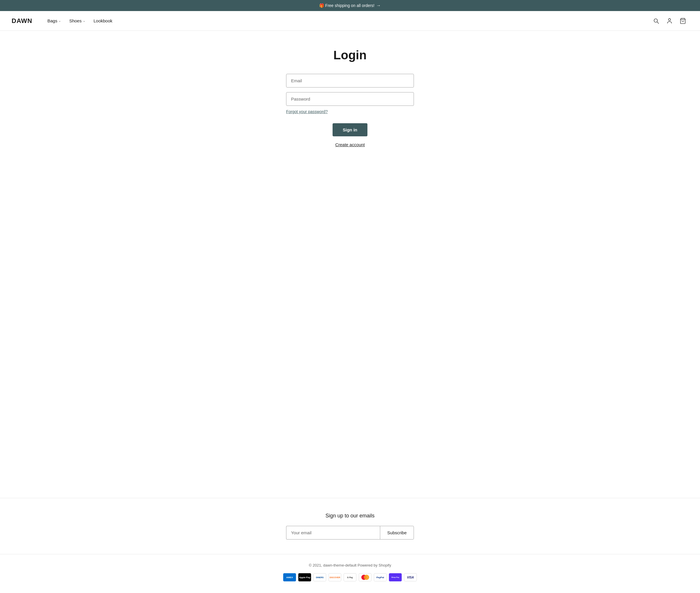 This screenshot has width=700, height=593. What do you see at coordinates (350, 99) in the screenshot?
I see `password-field` at bounding box center [350, 99].